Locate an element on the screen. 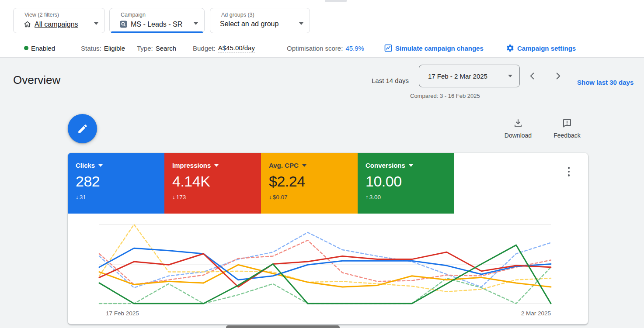  date-range-selector: 17 Feb - 2 Mar 2025 is located at coordinates (470, 76).